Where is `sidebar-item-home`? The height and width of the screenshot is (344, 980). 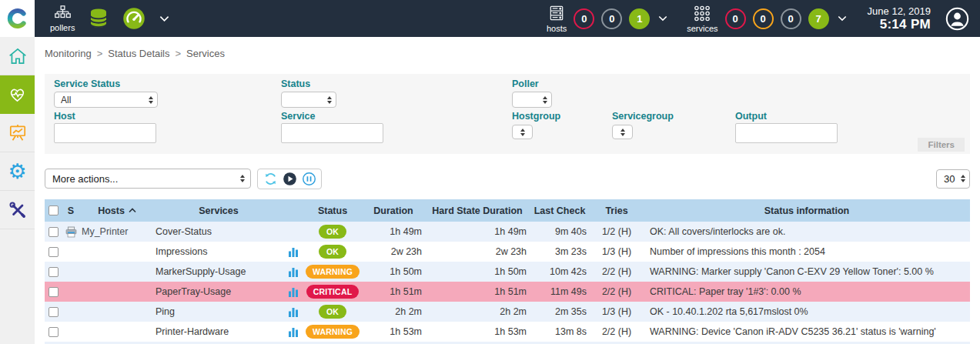 sidebar-item-home is located at coordinates (17, 56).